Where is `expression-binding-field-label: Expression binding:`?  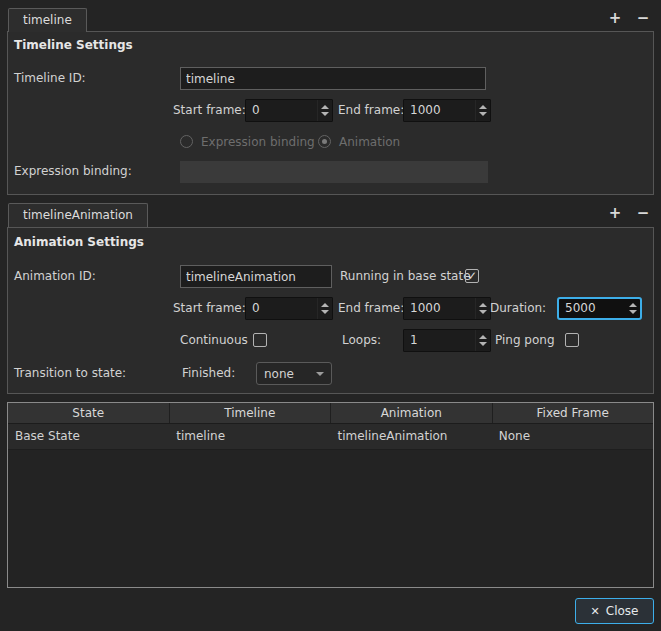 expression-binding-field-label: Expression binding: is located at coordinates (73, 172).